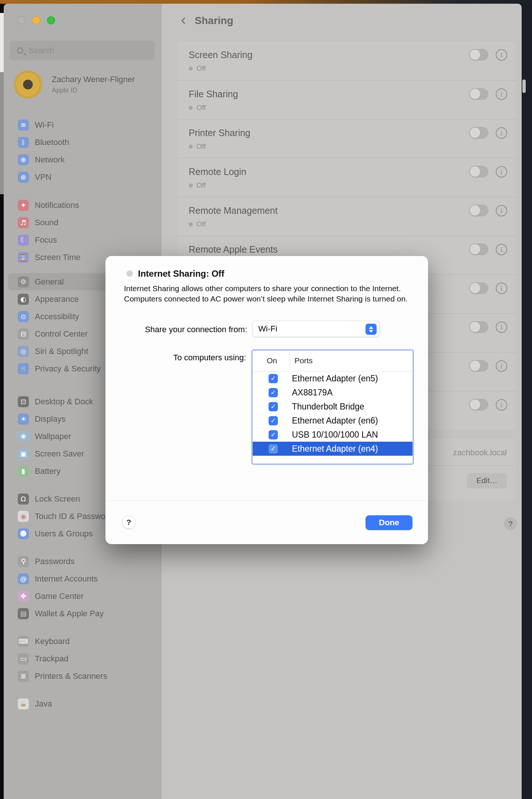  I want to click on to-computers-label: To computers using:, so click(209, 358).